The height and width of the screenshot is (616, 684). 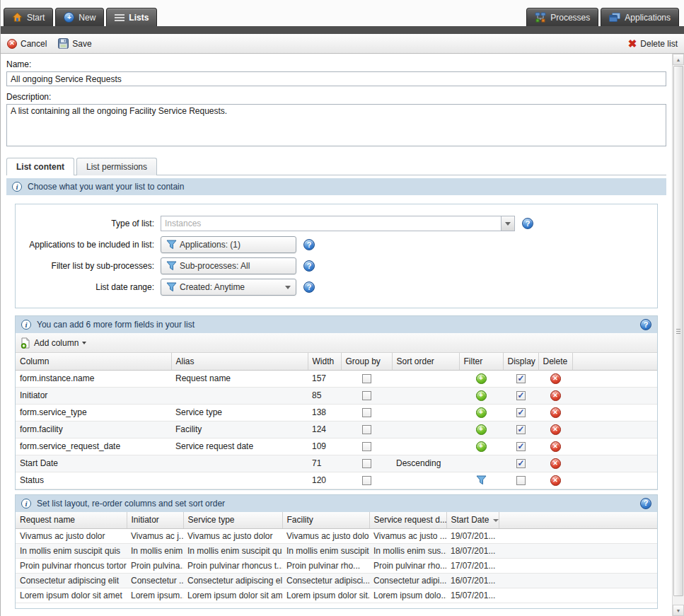 I want to click on field-row: form.instance.nameRequest name157+✕, so click(x=337, y=378).